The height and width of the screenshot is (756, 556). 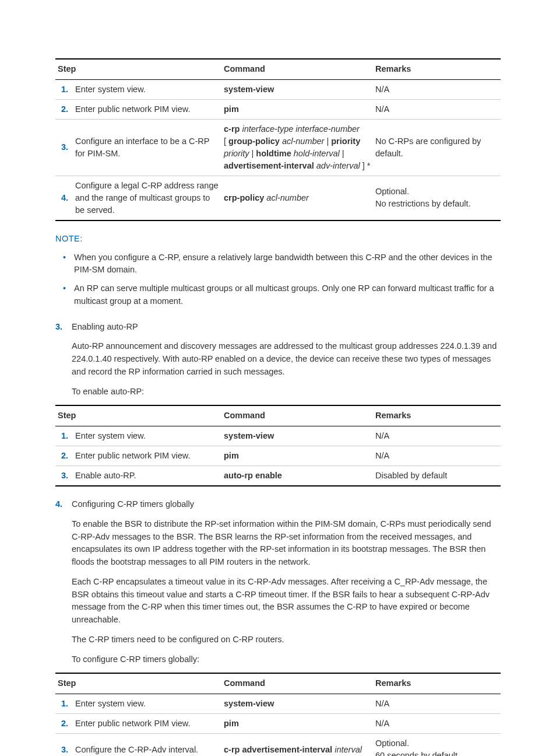 I want to click on step-cmd: c-rp advertisement-interval interval, so click(x=297, y=745).